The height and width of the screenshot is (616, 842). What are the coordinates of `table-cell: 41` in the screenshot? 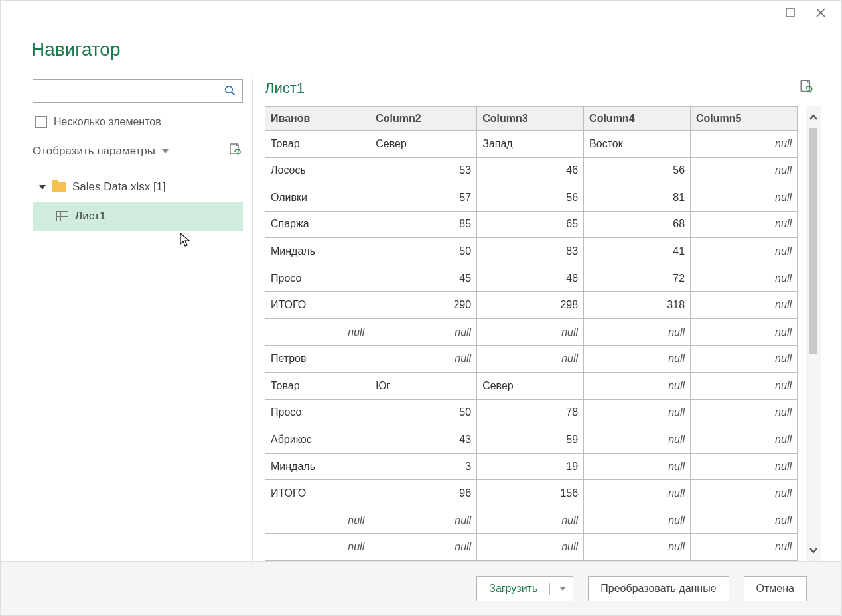 It's located at (637, 252).